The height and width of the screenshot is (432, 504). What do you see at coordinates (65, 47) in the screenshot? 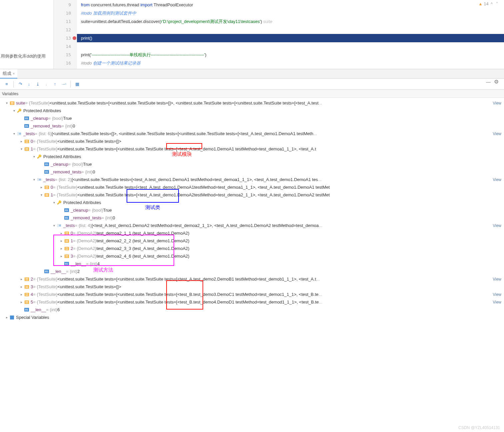
I see `line-number: 14` at bounding box center [65, 47].